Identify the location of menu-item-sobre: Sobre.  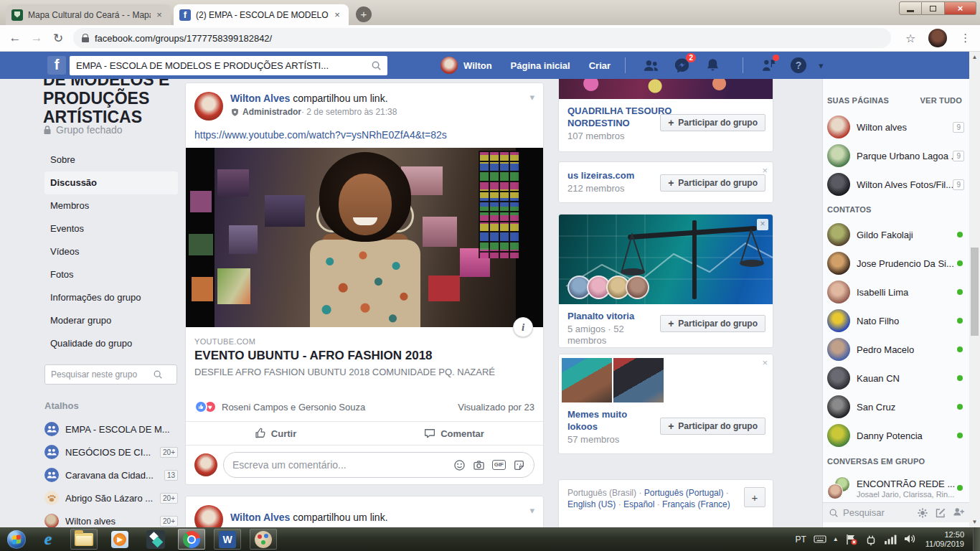
(93, 160).